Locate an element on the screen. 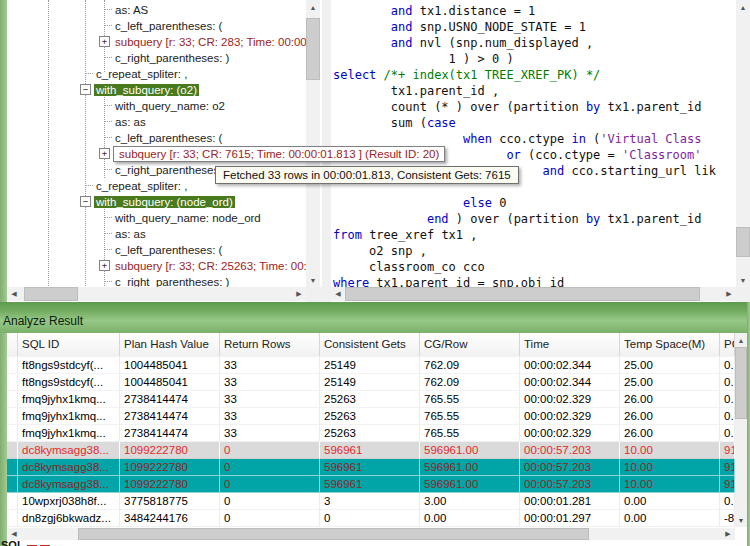  table-vertical-scrollbar: ▲ ▼ is located at coordinates (741, 430).